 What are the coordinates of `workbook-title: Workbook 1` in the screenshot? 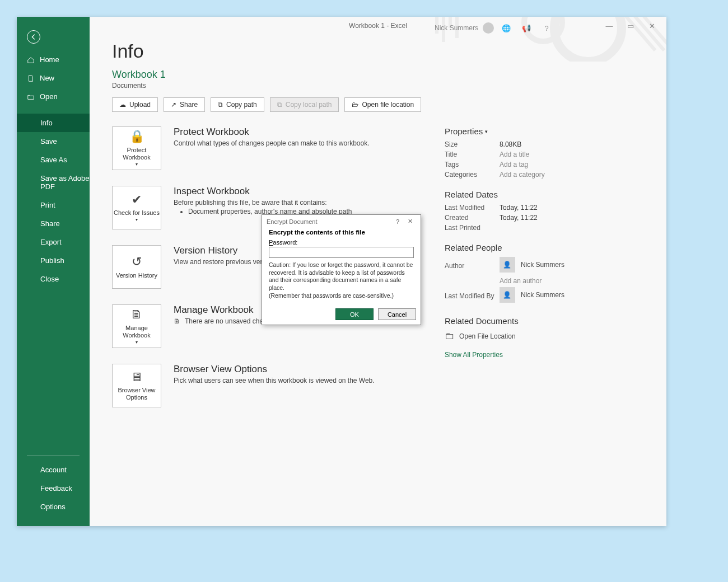 It's located at (378, 75).